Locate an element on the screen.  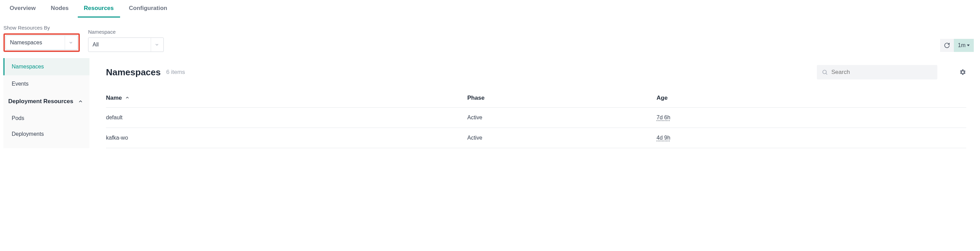
search-input is located at coordinates (882, 72).